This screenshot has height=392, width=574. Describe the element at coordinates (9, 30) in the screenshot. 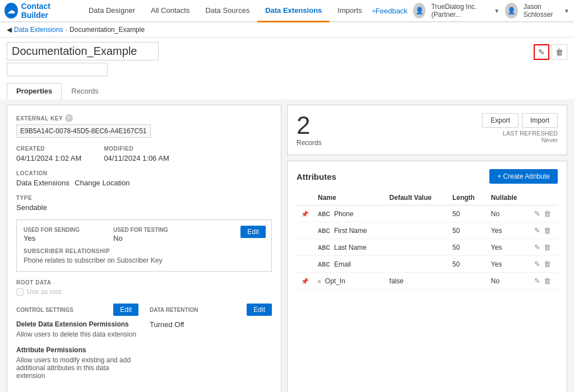

I see `breadcrumb-back-icon: ◀` at that location.